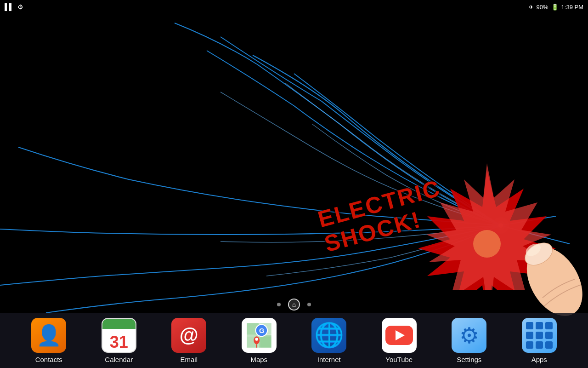 The image size is (588, 368). I want to click on email-at-symbol: @, so click(189, 335).